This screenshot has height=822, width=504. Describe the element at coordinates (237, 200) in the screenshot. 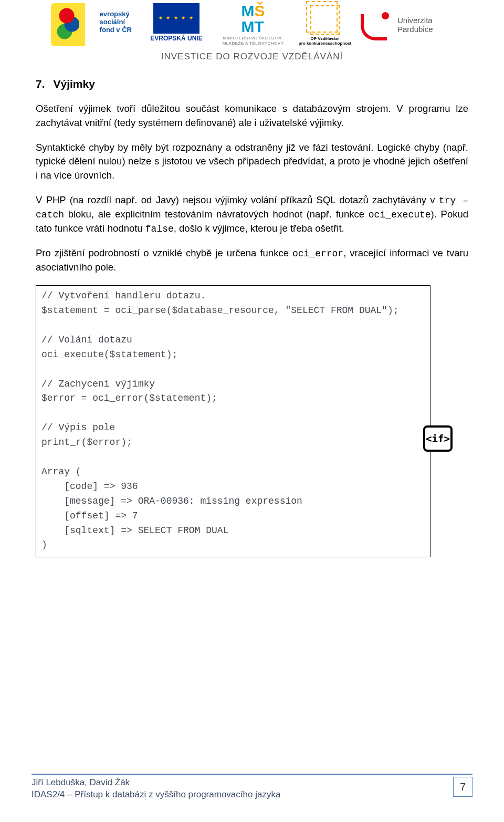

I see `p3-text-a: V PHP (na rozdíl např. od Javy) nejsou v…` at that location.